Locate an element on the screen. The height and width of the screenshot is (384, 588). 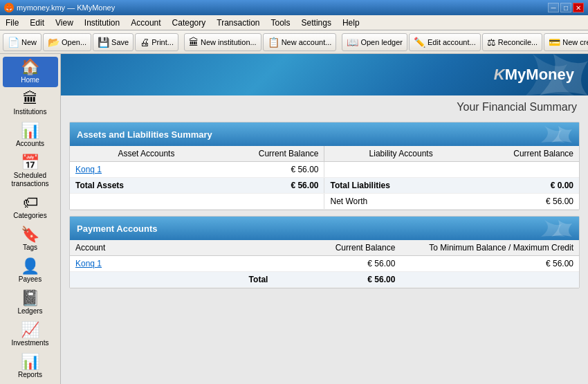
liability-account-cell is located at coordinates (401, 170).